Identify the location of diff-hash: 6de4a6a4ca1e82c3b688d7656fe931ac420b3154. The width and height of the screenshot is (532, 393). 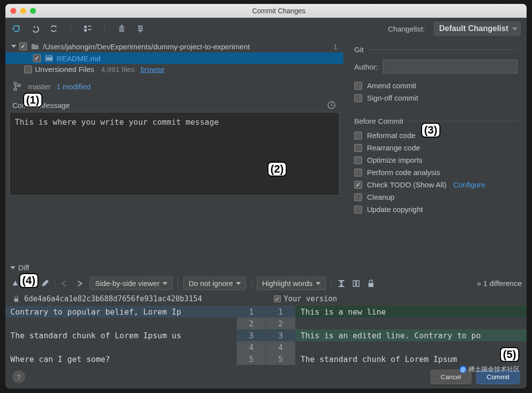
(113, 299).